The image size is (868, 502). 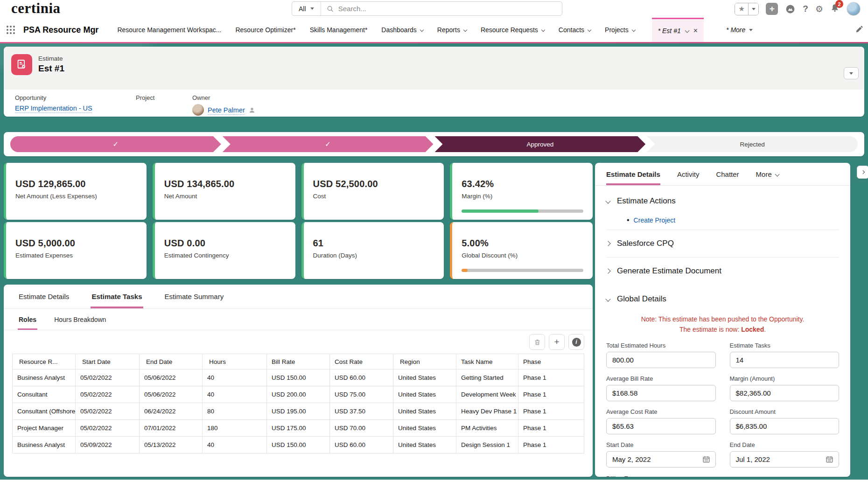 I want to click on owner-avatar, so click(x=198, y=110).